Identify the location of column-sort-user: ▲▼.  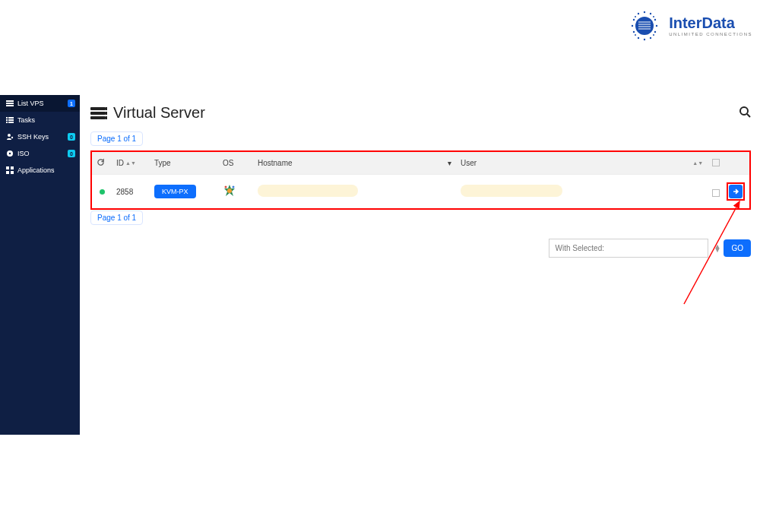
(697, 163).